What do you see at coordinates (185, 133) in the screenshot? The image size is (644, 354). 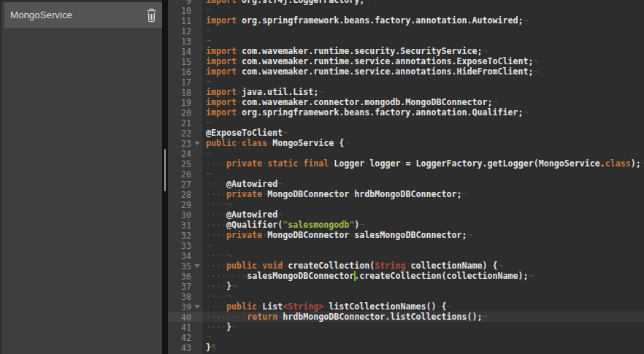 I see `gutter-line-number: 22` at bounding box center [185, 133].